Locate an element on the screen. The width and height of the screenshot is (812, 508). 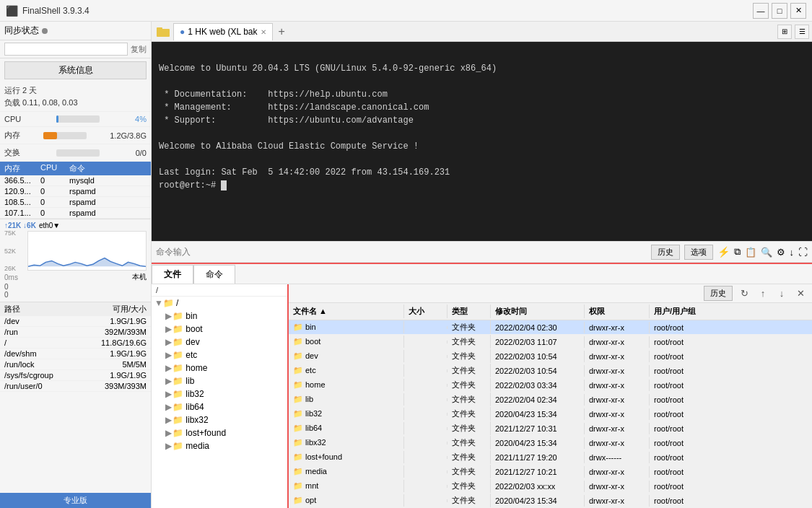
tree-item: ▶📁lost+found is located at coordinates (219, 433).